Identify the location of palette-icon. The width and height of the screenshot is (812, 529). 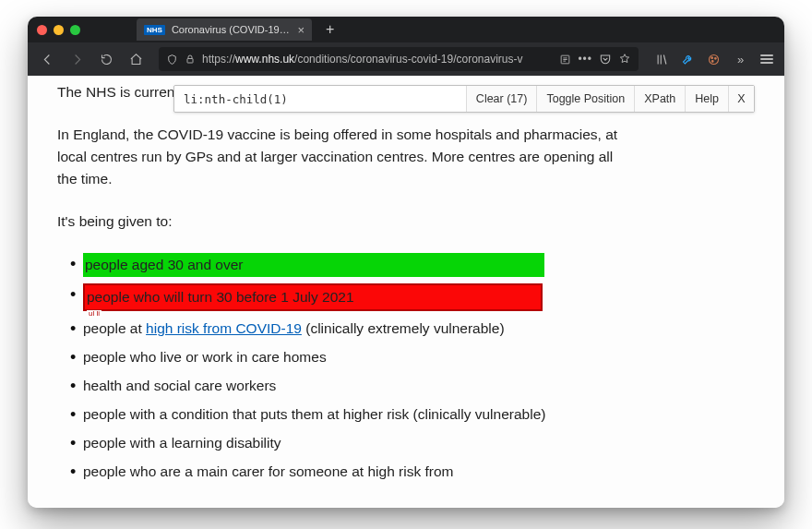
(714, 59).